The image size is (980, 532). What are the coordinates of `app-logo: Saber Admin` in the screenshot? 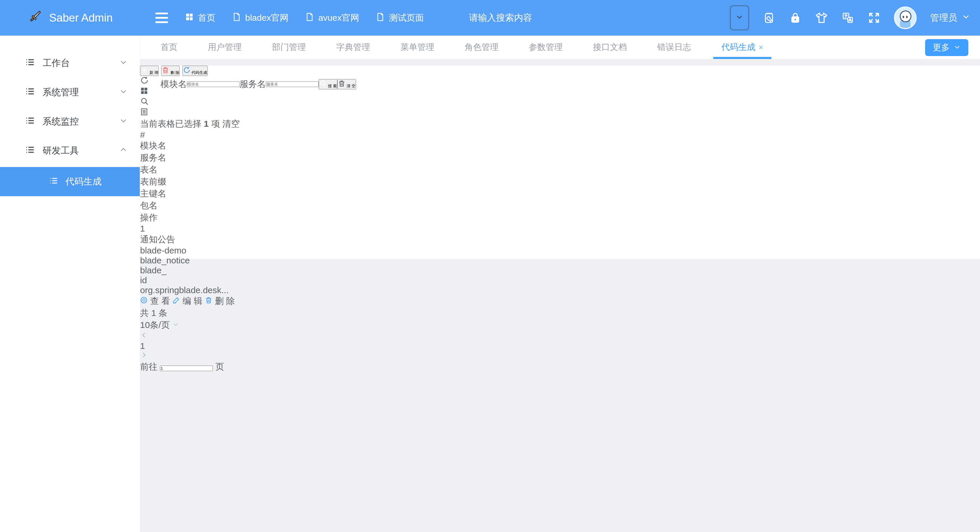 It's located at (70, 18).